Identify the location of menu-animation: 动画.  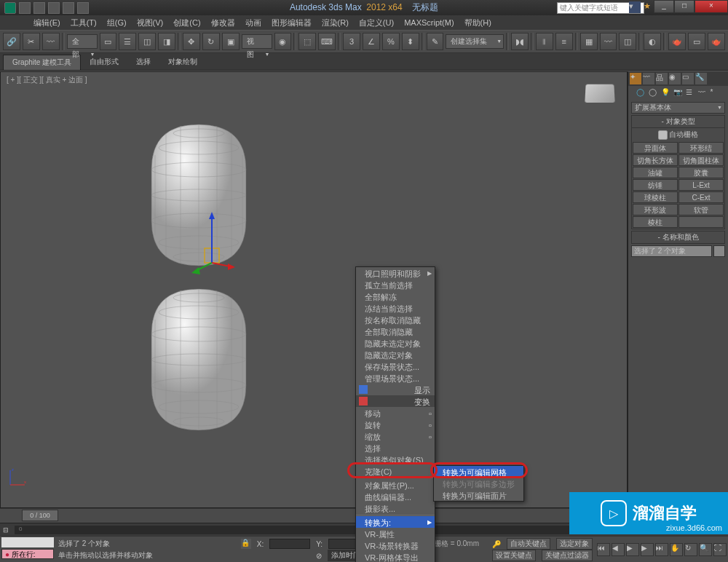
(253, 23).